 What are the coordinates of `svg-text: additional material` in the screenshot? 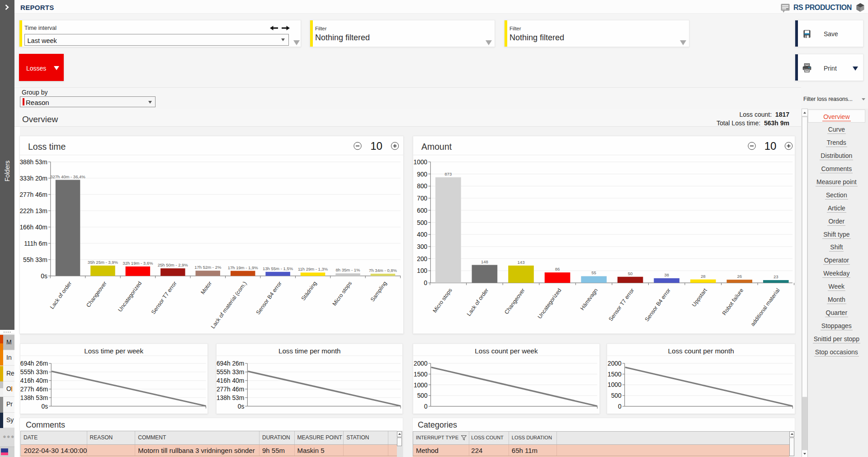 It's located at (765, 308).